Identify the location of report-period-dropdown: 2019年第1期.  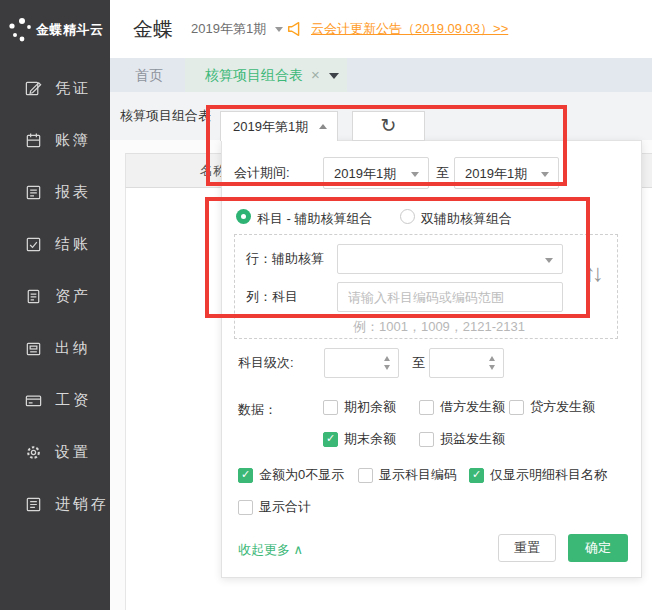
(279, 126).